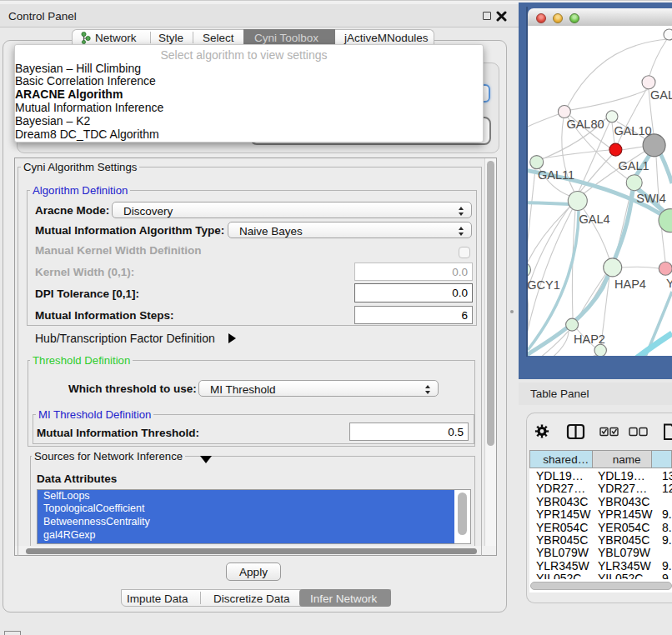 This screenshot has width=672, height=635. Describe the element at coordinates (585, 124) in the screenshot. I see `svg-text: GAL80` at that location.